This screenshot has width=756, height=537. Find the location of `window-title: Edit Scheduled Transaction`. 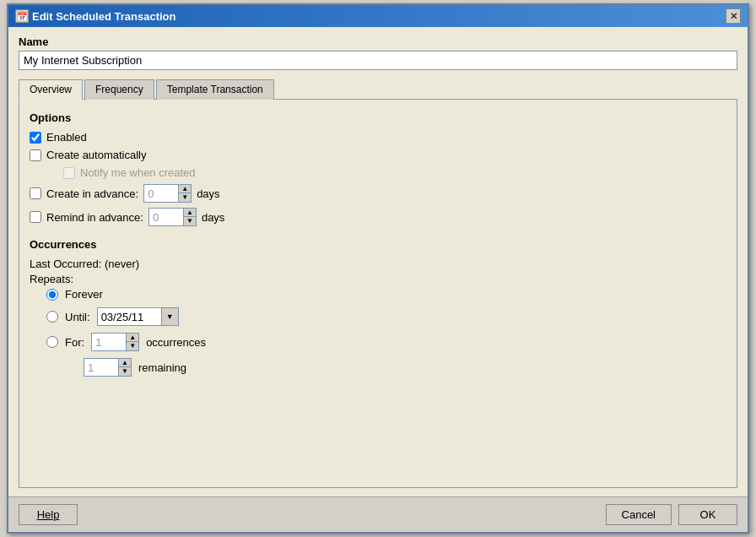

window-title: Edit Scheduled Transaction is located at coordinates (104, 17).